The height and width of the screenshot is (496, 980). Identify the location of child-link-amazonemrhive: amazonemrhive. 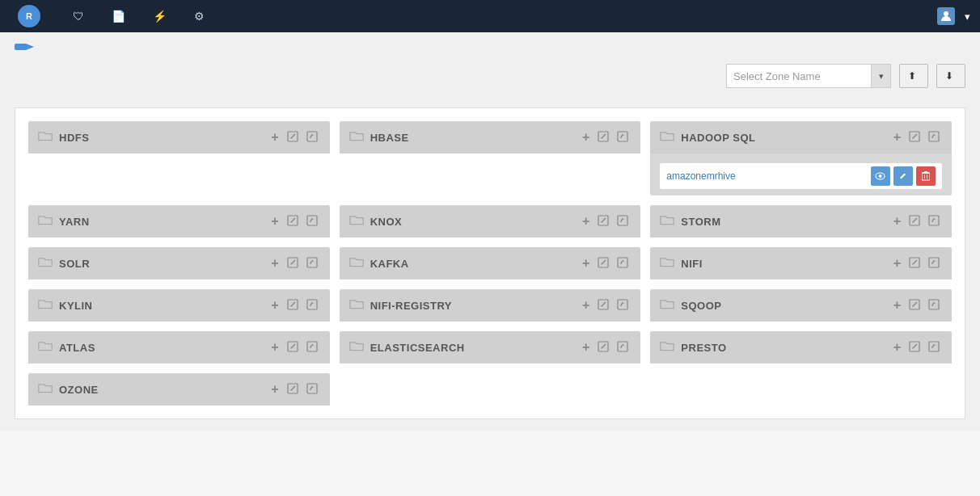
(700, 176).